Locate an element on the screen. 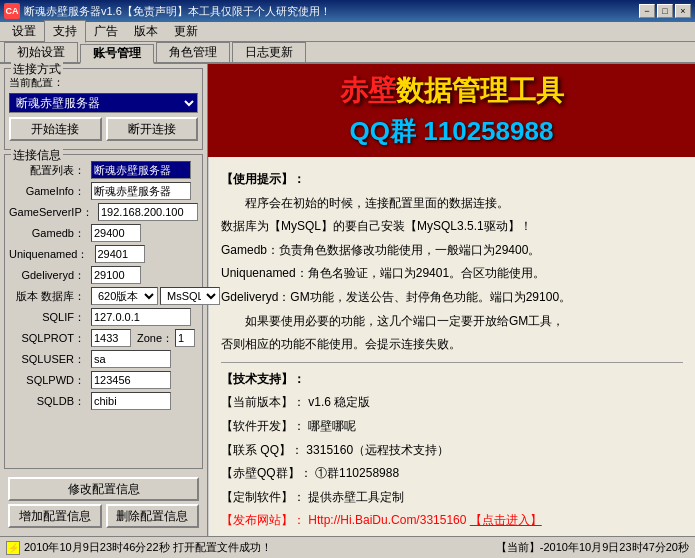 This screenshot has width=695, height=558. menu-ad: 广告 is located at coordinates (106, 32).